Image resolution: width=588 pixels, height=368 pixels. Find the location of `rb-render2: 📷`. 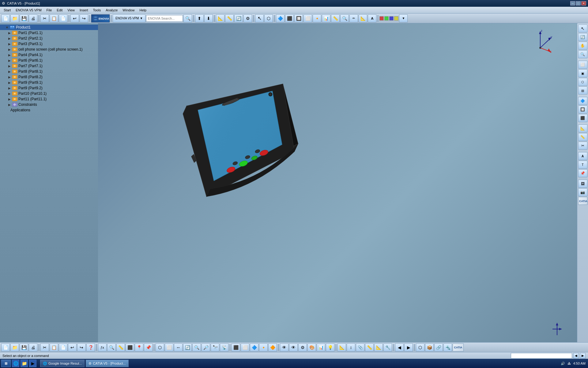

rb-render2: 📷 is located at coordinates (583, 192).